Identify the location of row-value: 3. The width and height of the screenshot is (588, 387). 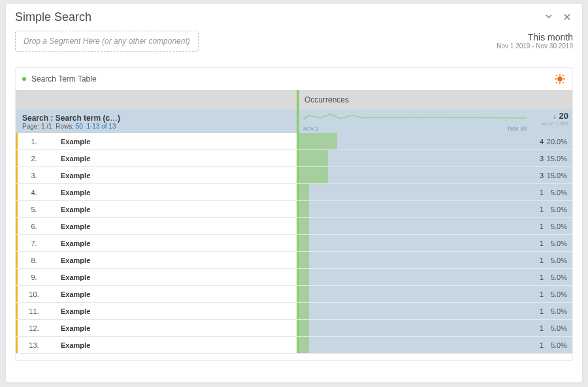
(542, 159).